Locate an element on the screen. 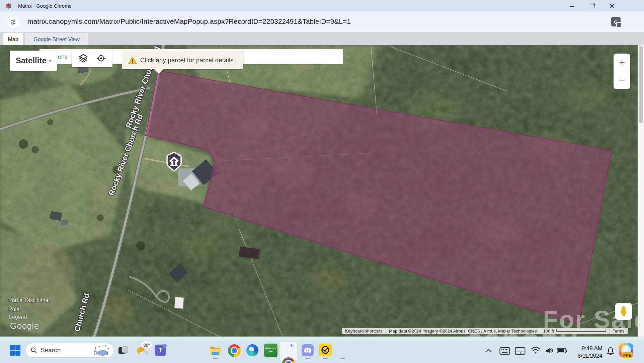 This screenshot has height=363, width=644. parcel-notice-text: Click any parcel for parcel details. is located at coordinates (188, 60).